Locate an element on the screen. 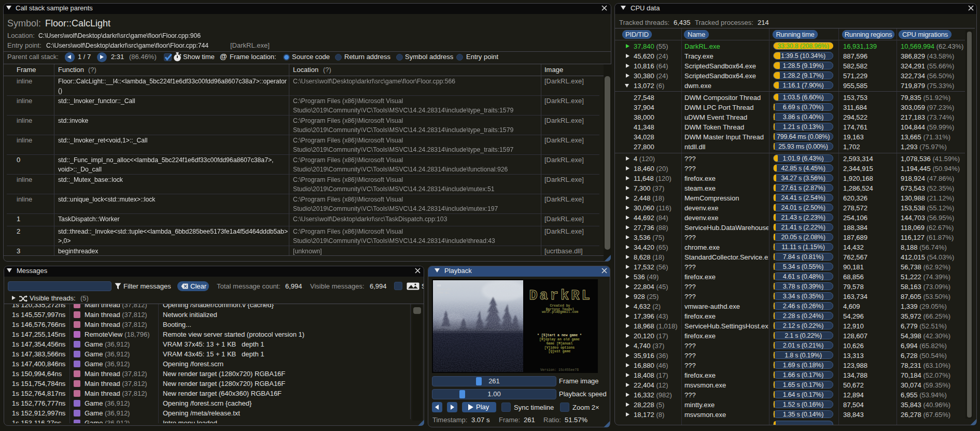 The image size is (980, 431). svg-text: 1buts 101 is located at coordinates (444, 290).